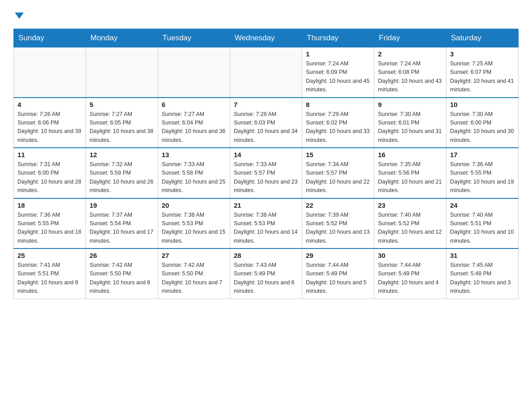  What do you see at coordinates (410, 173) in the screenshot?
I see `calendar-day-cell: 16Sunrise: 7:35 AMSunset: 5:56 PMDayligh…` at bounding box center [410, 173].